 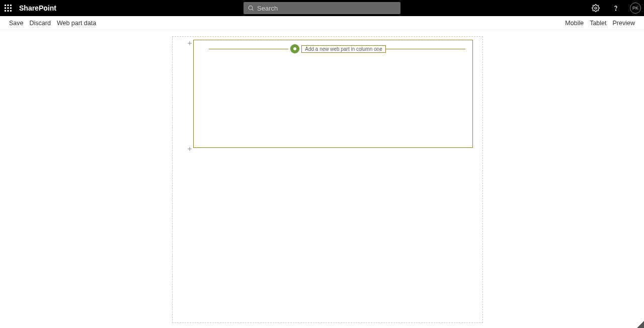 I want to click on settings-icon, so click(x=596, y=8).